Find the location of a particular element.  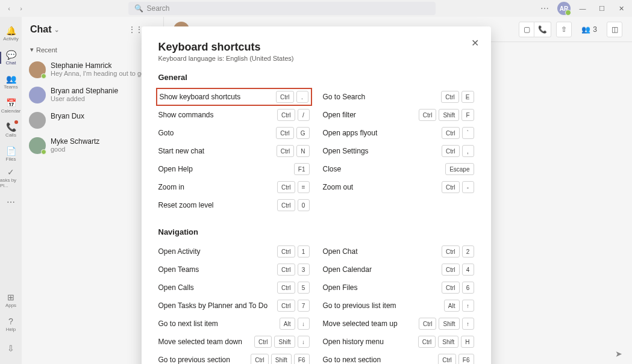

shortcut-row: GotoCtrlG is located at coordinates (234, 133).